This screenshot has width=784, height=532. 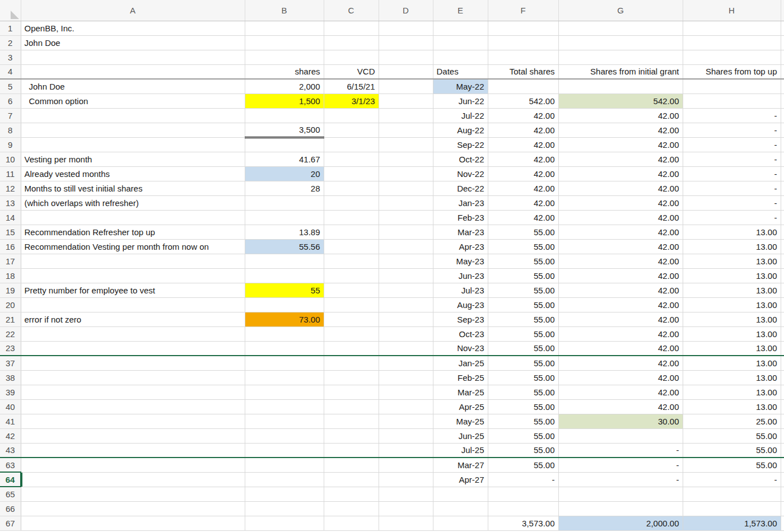 What do you see at coordinates (284, 217) in the screenshot?
I see `cell-B14` at bounding box center [284, 217].